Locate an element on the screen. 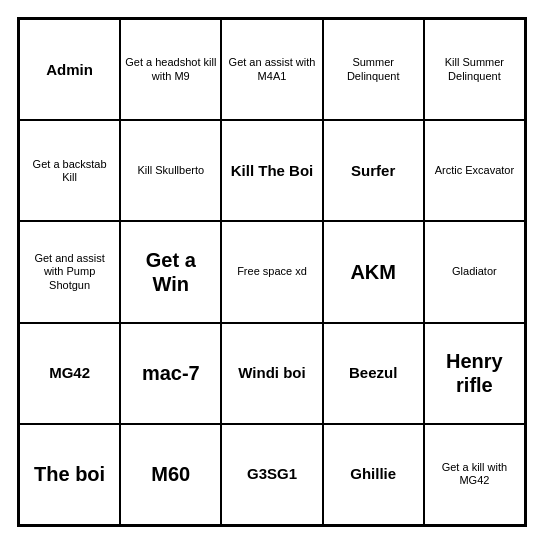 This screenshot has height=544, width=544. bingo-cell-22: G3SG1 is located at coordinates (272, 474).